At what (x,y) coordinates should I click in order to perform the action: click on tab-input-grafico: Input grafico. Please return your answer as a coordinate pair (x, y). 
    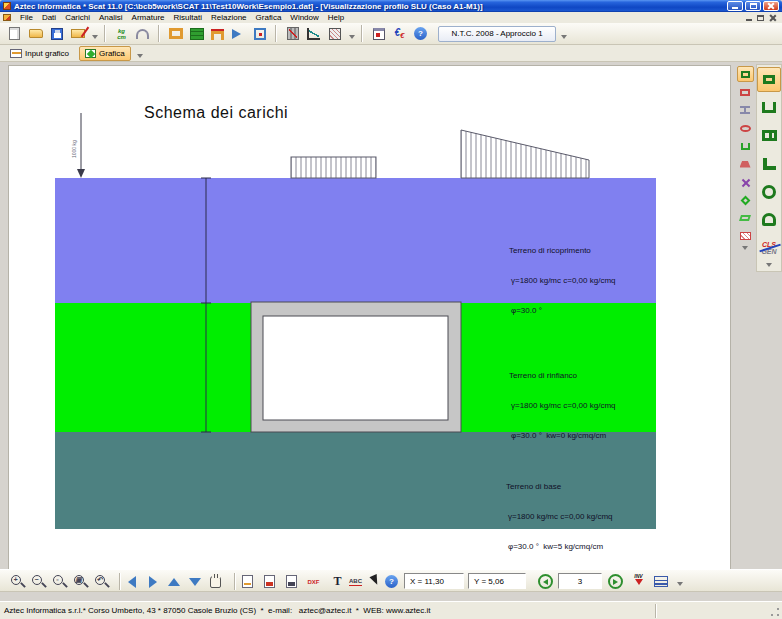
    Looking at the image, I should click on (40, 54).